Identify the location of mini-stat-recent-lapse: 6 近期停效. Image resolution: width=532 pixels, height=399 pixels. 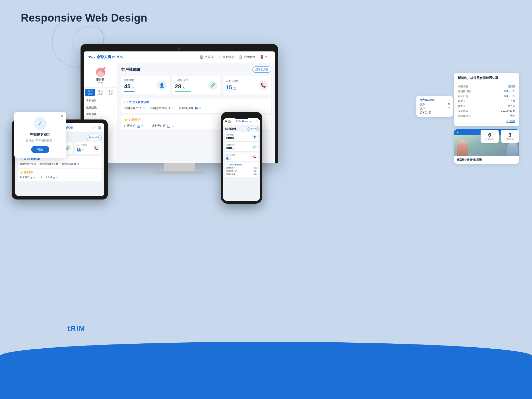
(490, 136).